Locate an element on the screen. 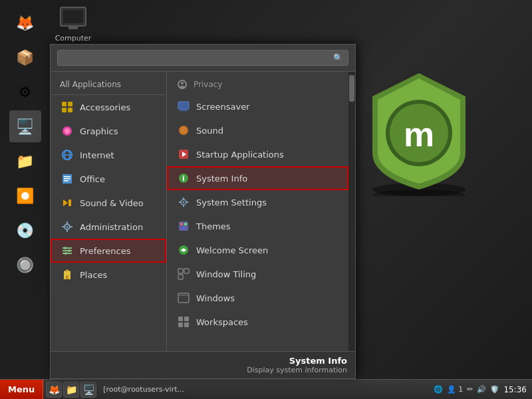  category-accessories: Accessories is located at coordinates (108, 107).